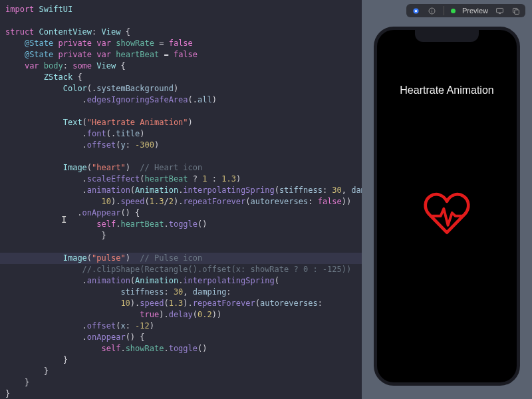  What do you see at coordinates (181, 32) in the screenshot?
I see `code-line: struct ContentView: View {` at bounding box center [181, 32].